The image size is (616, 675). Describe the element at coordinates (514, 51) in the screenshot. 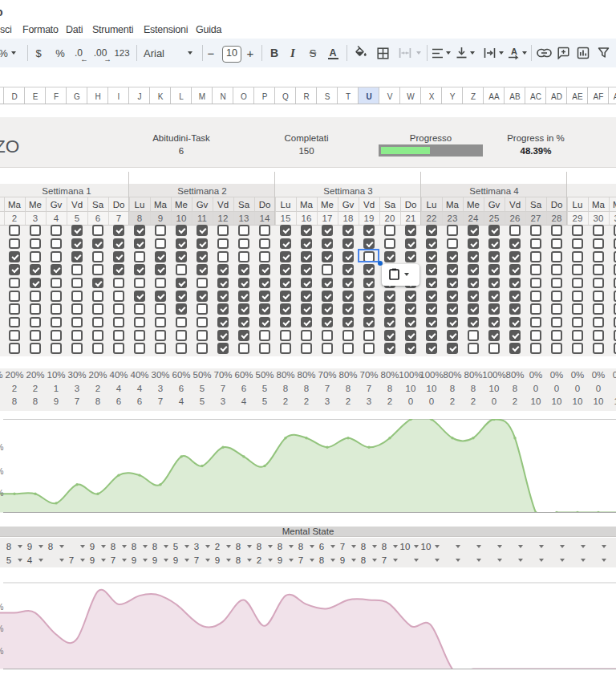

I see `svg-text: A` at that location.